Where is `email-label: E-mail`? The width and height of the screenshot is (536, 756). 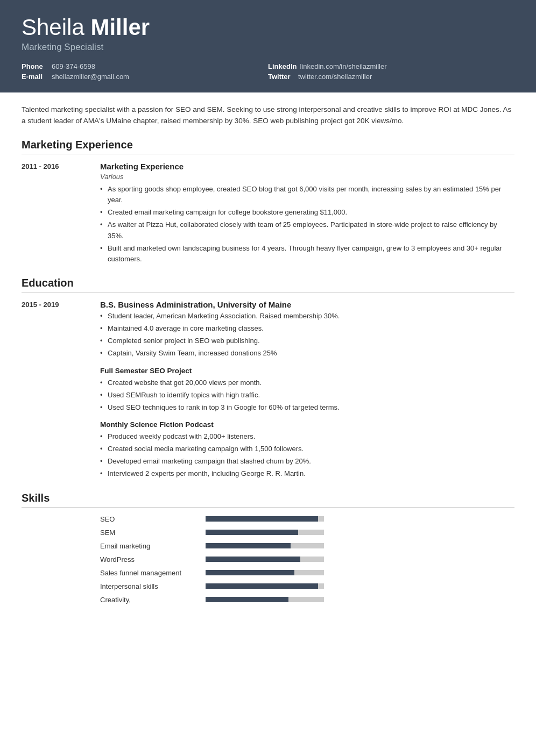 email-label: E-mail is located at coordinates (35, 76).